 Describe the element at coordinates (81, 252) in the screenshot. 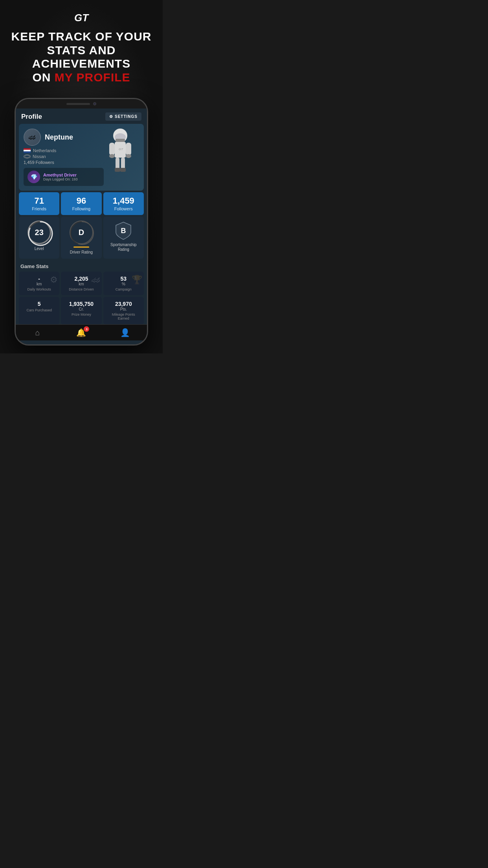

I see `driver-rating-label: Driver Rating` at that location.